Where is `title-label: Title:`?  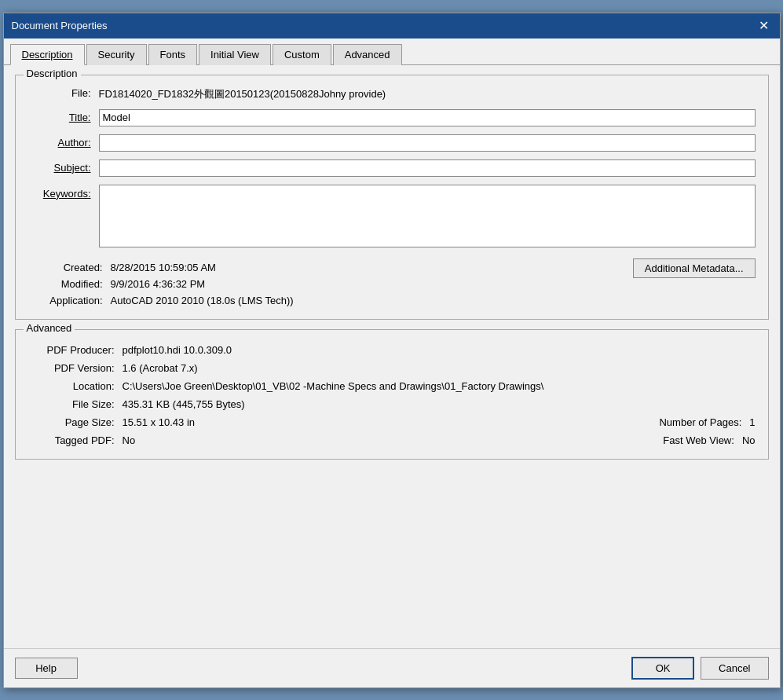
title-label: Title: is located at coordinates (64, 116).